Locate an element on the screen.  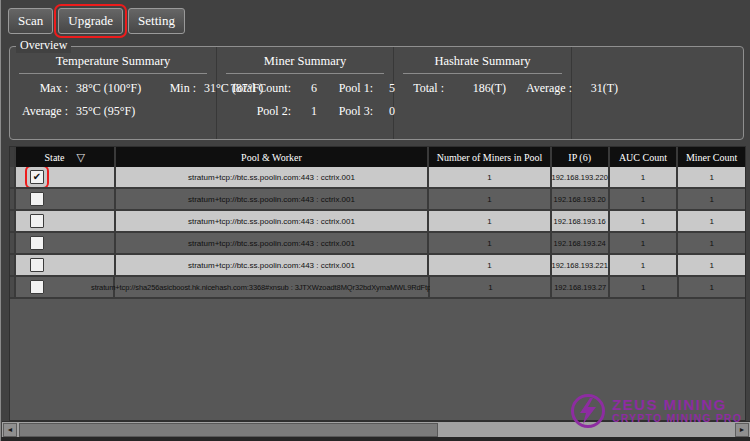
pool2-value: 1 is located at coordinates (304, 112).